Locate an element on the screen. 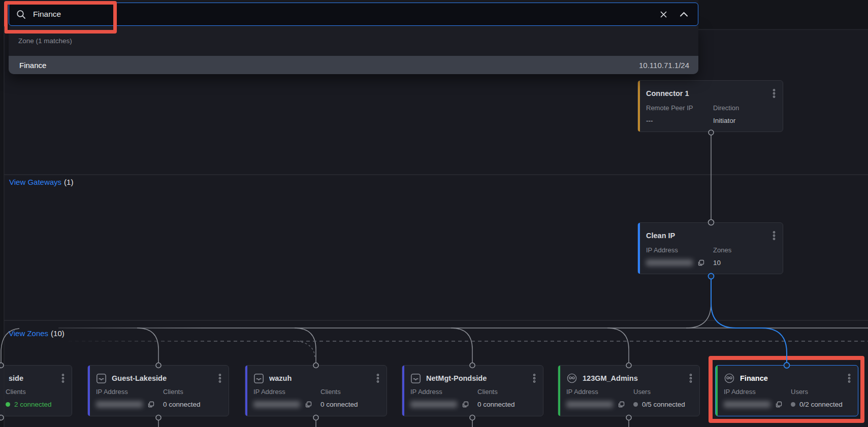  left-edge-strip is located at coordinates (2, 213).